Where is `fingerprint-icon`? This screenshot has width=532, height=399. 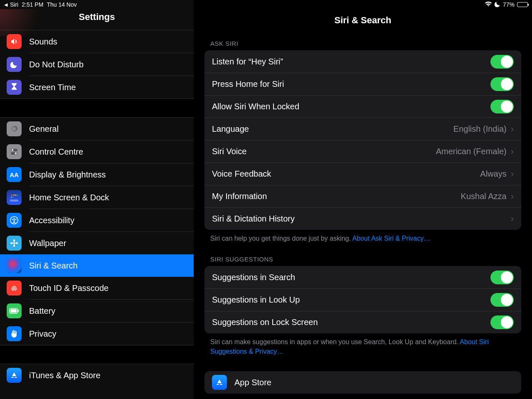
fingerprint-icon is located at coordinates (14, 288).